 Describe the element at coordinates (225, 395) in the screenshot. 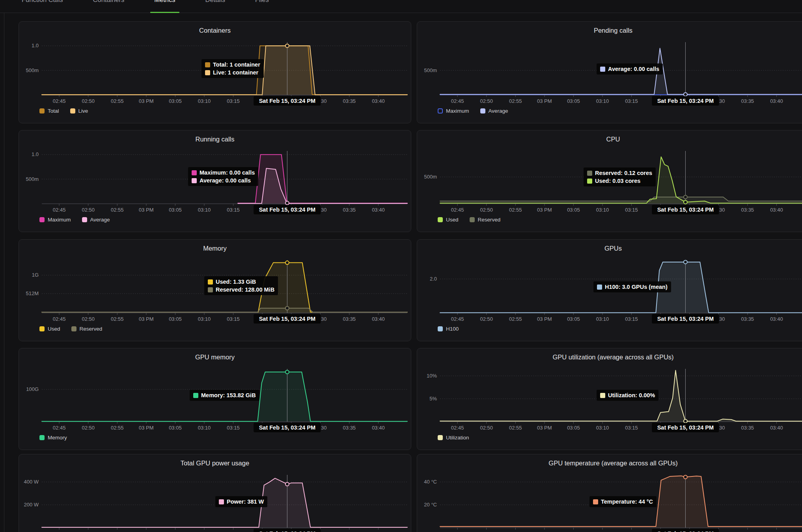

I see `chart-hover-tooltip: Memory: 153.82 GiB` at that location.